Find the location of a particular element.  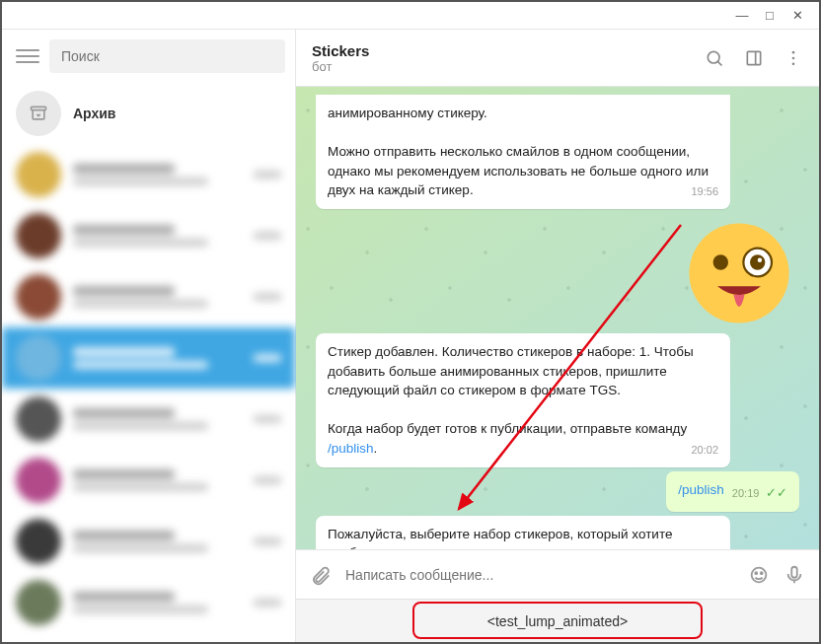

archive-icon is located at coordinates (38, 113).